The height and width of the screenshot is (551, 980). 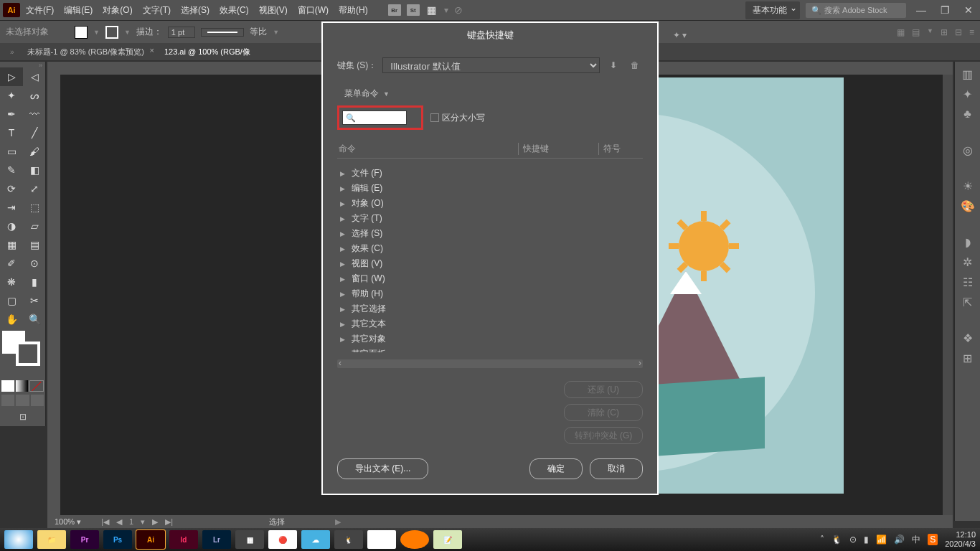 What do you see at coordinates (490, 234) in the screenshot?
I see `command-row: ▶选择 (S)` at bounding box center [490, 234].